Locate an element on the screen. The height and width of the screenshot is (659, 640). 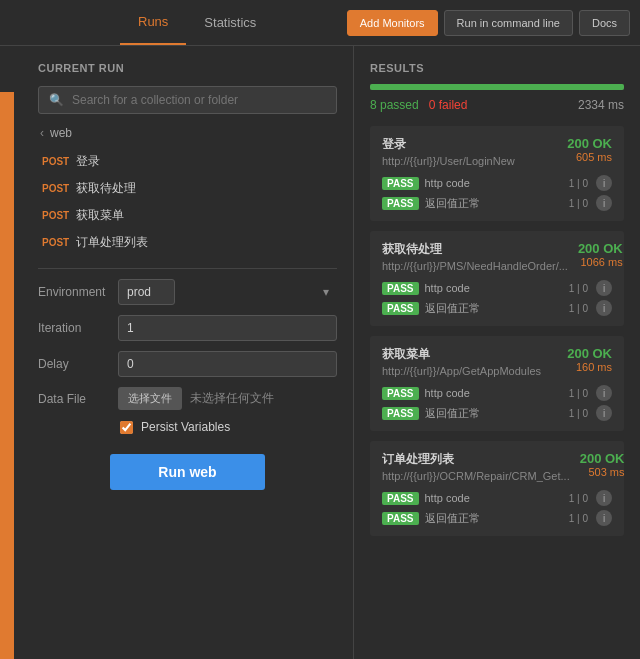
persist-variables-checkbox is located at coordinates (126, 428).